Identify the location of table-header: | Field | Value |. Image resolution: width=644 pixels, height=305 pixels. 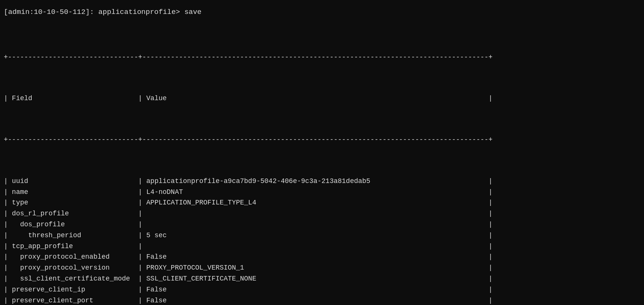
(322, 99).